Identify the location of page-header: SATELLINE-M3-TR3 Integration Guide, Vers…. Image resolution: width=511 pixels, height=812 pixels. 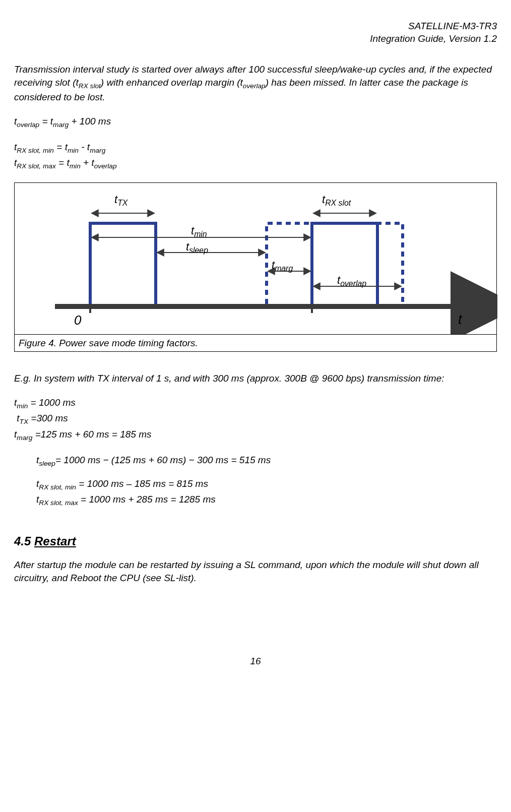
(256, 32).